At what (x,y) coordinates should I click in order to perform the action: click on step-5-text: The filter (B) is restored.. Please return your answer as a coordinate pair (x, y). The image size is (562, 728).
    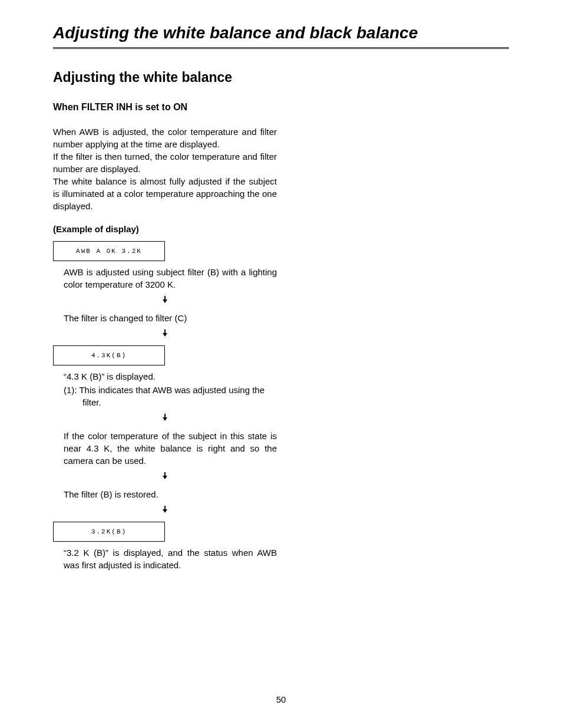
    Looking at the image, I should click on (170, 494).